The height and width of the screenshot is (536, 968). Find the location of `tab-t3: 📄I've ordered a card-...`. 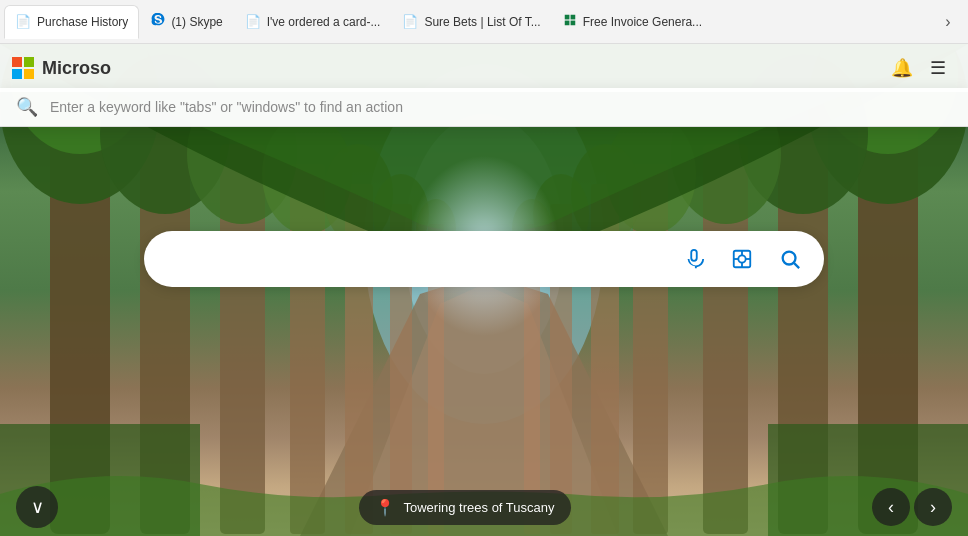

tab-t3: 📄I've ordered a card-... is located at coordinates (313, 22).